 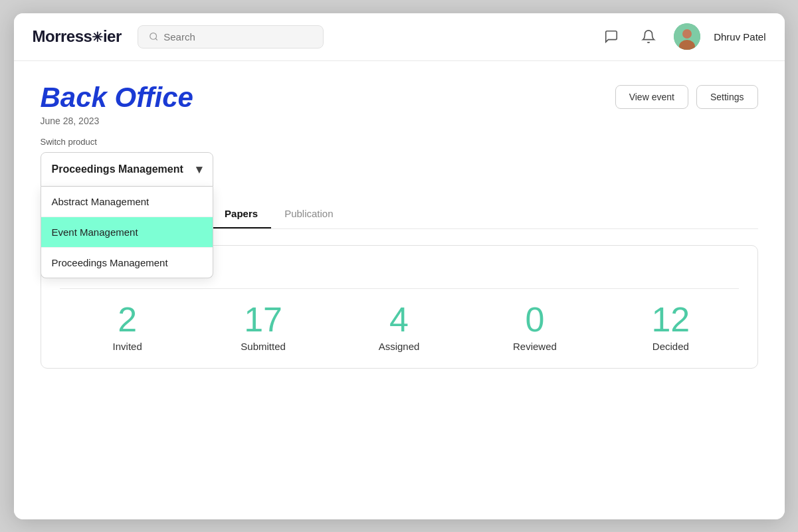 What do you see at coordinates (263, 347) in the screenshot?
I see `stat-submitted-label: Submitted` at bounding box center [263, 347].